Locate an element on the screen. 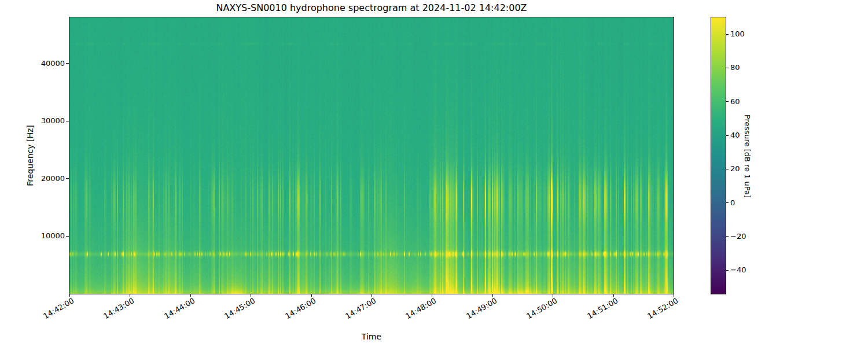 This screenshot has height=347, width=868. x-tick-label: 14:52:00 is located at coordinates (663, 309).